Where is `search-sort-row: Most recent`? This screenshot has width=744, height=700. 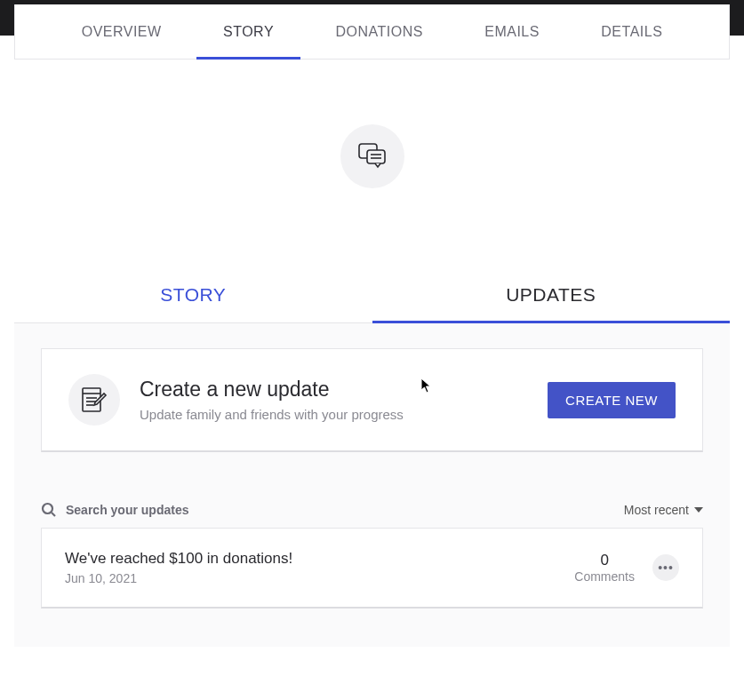 search-sort-row: Most recent is located at coordinates (372, 510).